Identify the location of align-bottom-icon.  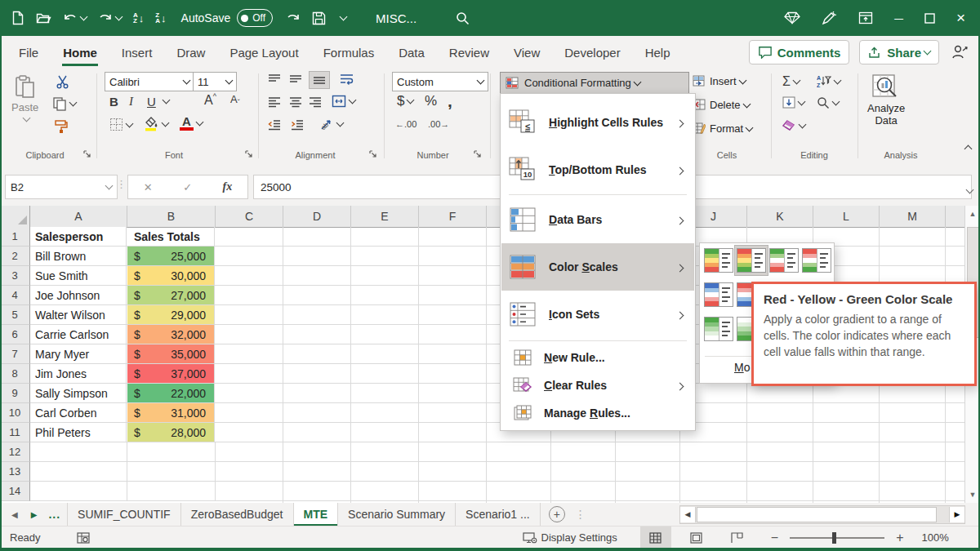
(319, 80).